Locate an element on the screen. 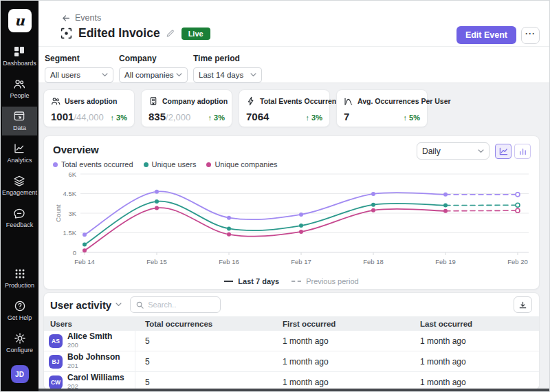 This screenshot has width=550, height=392. legend-label: Unique companies is located at coordinates (246, 164).